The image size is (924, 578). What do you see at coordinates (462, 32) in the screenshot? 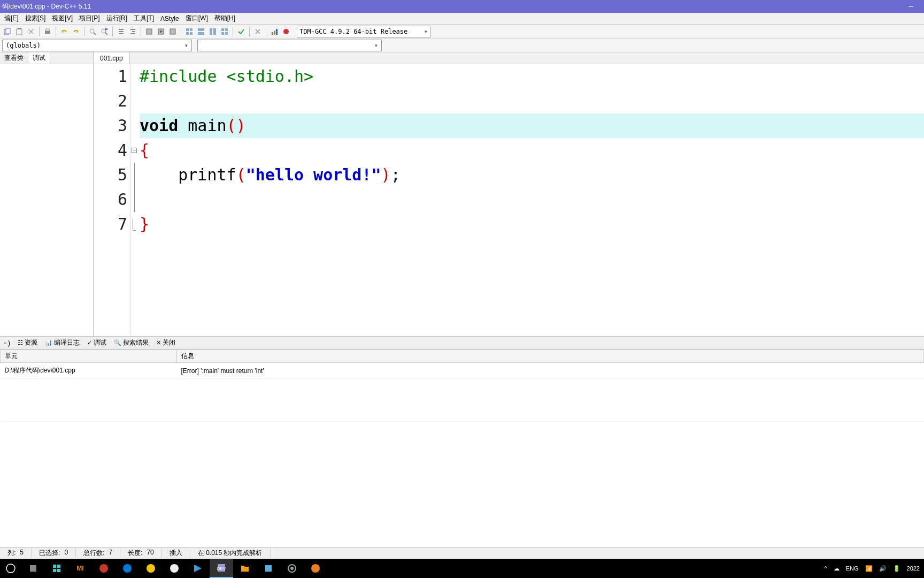
I see `toolbar: TDM-GCC 4.9.2 64-bit Release ▾` at bounding box center [462, 32].